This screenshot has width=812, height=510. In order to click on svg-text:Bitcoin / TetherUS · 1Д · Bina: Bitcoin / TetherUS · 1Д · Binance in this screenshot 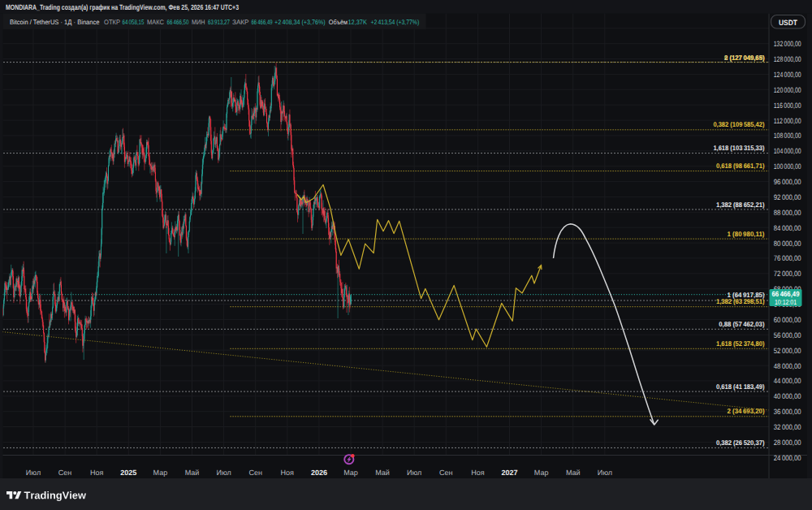, I will do `click(55, 23)`.